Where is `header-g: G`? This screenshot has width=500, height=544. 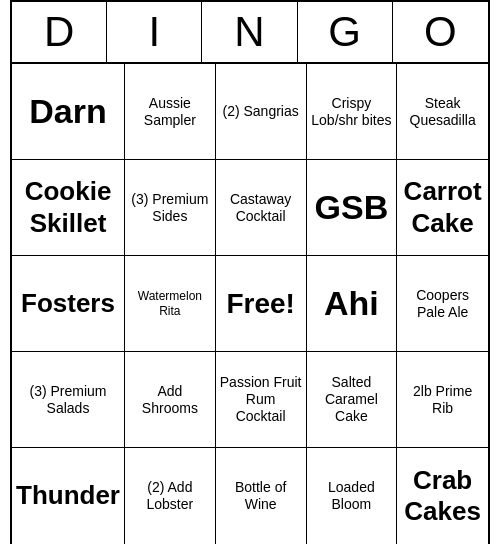 header-g: G is located at coordinates (346, 32).